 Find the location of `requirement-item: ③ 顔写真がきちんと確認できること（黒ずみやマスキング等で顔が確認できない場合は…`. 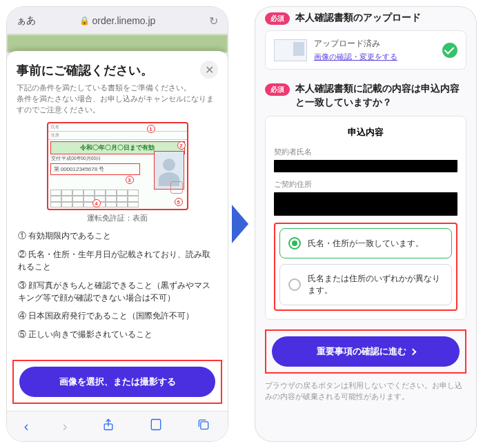

requirement-item: ③ 顔写真がきちんと確認できること（黒ずみやマスキング等で顔が確認できない場合は… is located at coordinates (117, 292).